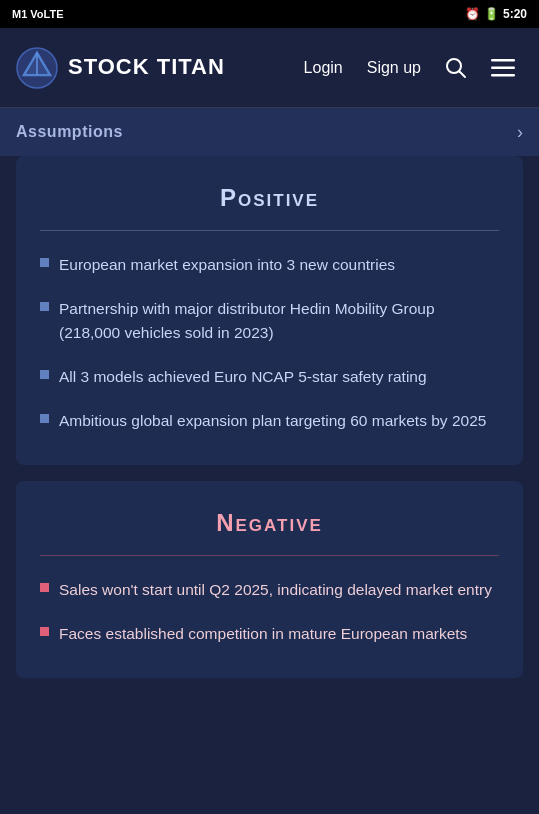  I want to click on brand: STOCK TITAN, so click(120, 68).